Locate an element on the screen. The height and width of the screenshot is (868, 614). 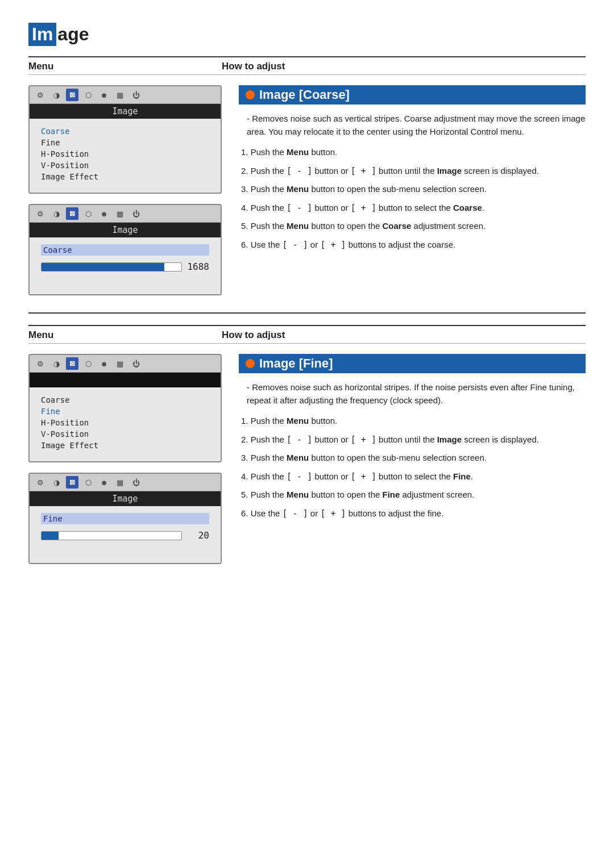
step-5: 5. Push the Menu button to open the Coar… is located at coordinates (412, 226).